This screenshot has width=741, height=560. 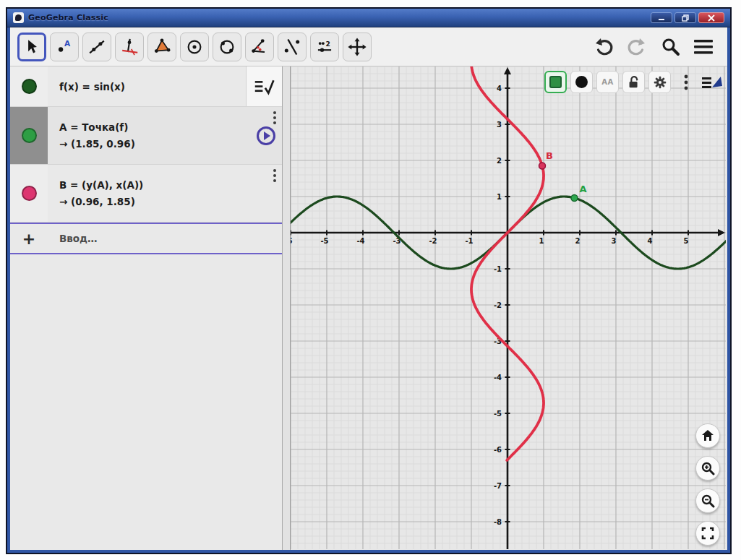 What do you see at coordinates (97, 47) in the screenshot?
I see `tool-line-button` at bounding box center [97, 47].